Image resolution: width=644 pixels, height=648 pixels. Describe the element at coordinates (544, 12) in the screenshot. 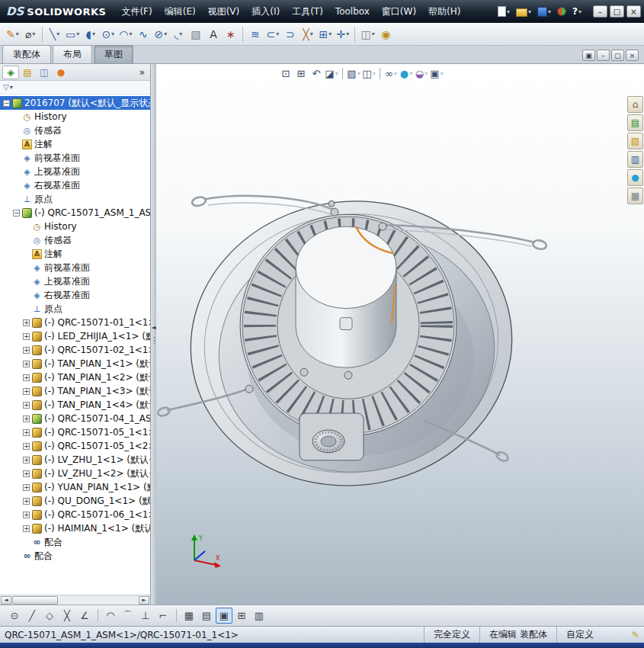

I see `save-icon: ▾` at that location.